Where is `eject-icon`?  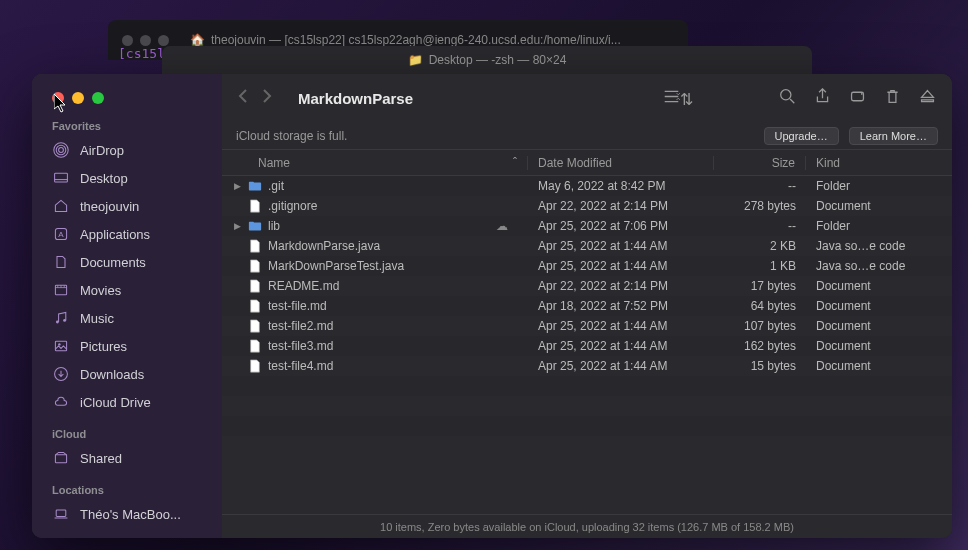
eject-icon is located at coordinates (928, 98).